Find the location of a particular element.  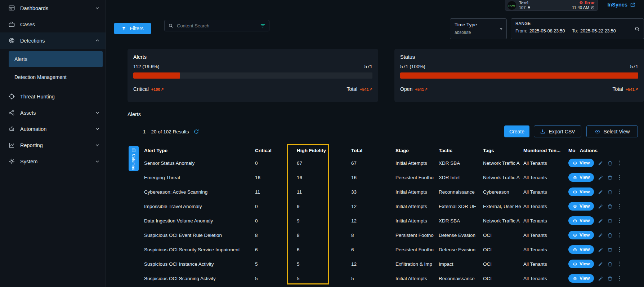

export-csv-button: Export CSV is located at coordinates (558, 131).